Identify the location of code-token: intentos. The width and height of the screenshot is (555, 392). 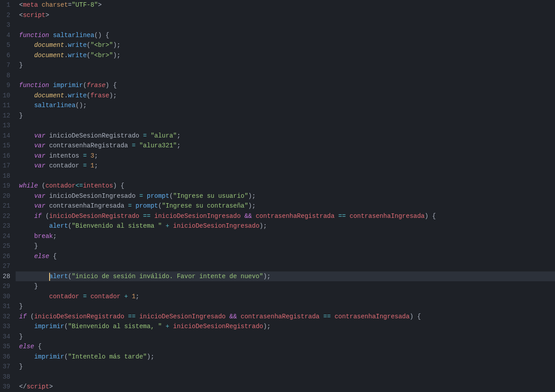
(64, 156).